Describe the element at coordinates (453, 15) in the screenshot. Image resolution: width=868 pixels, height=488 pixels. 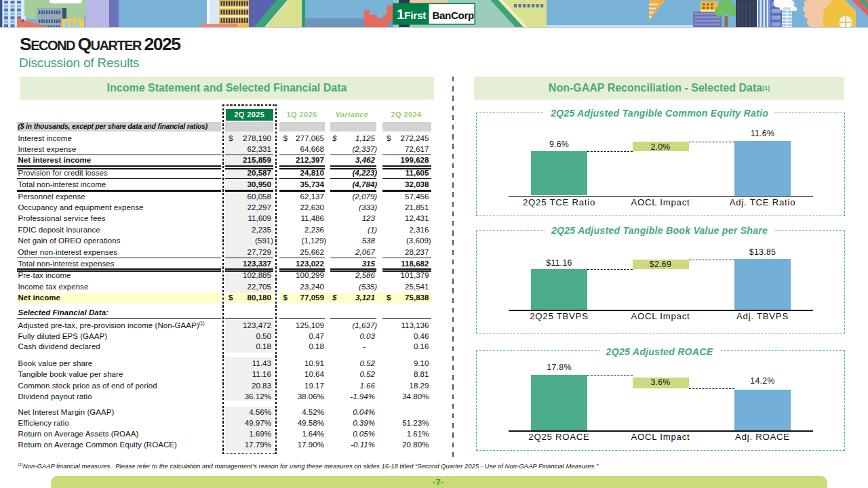
I see `svg-text: BanCorp` at that location.